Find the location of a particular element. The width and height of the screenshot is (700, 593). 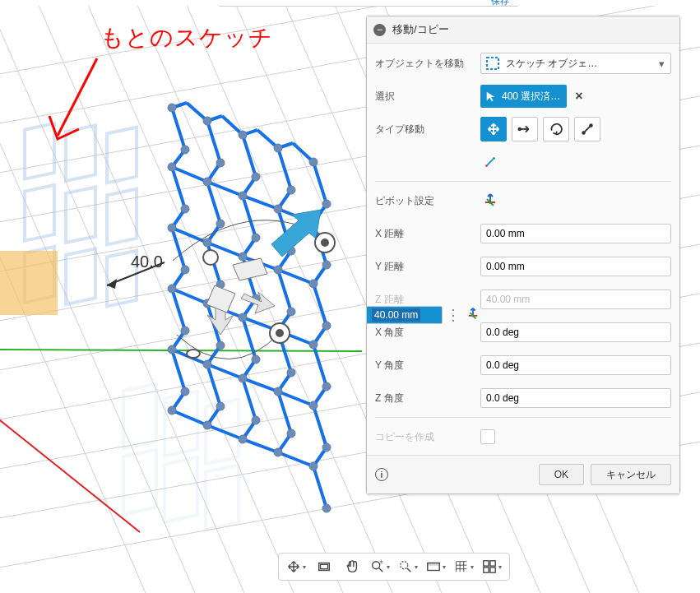

move-type-translate is located at coordinates (525, 129).